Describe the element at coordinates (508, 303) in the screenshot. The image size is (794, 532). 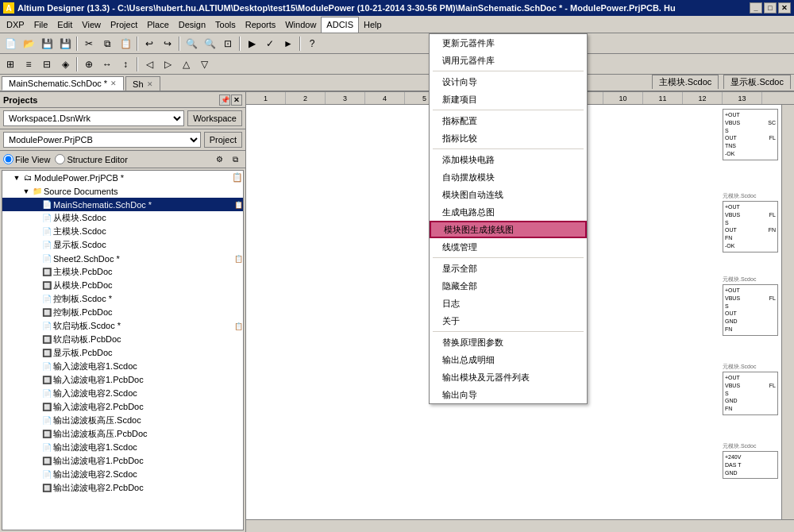
I see `adcis-log: 日志` at that location.